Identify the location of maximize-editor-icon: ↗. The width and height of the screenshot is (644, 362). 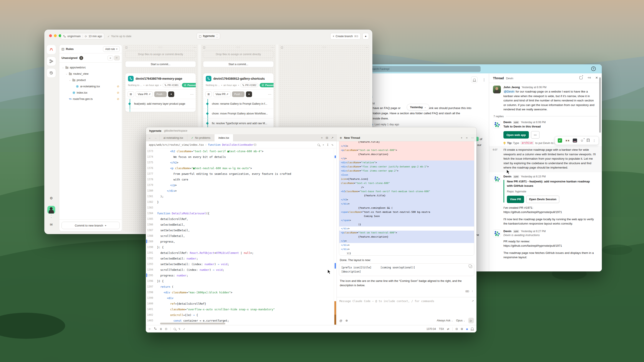
(332, 138).